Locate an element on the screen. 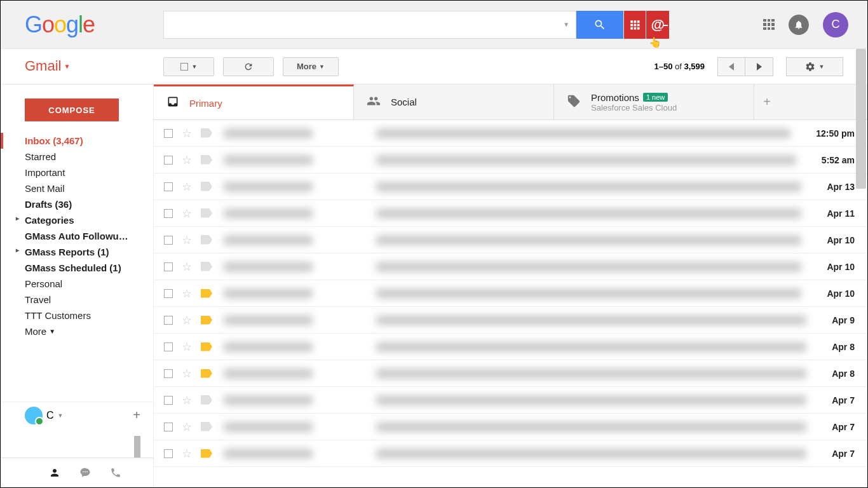 This screenshot has width=868, height=488. gmass-grid-button is located at coordinates (635, 25).